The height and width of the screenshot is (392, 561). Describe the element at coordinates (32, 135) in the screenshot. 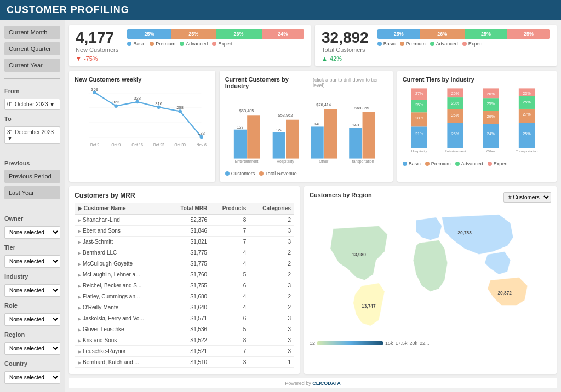

I see `to-date-field: 31 December 2023 ▼` at that location.